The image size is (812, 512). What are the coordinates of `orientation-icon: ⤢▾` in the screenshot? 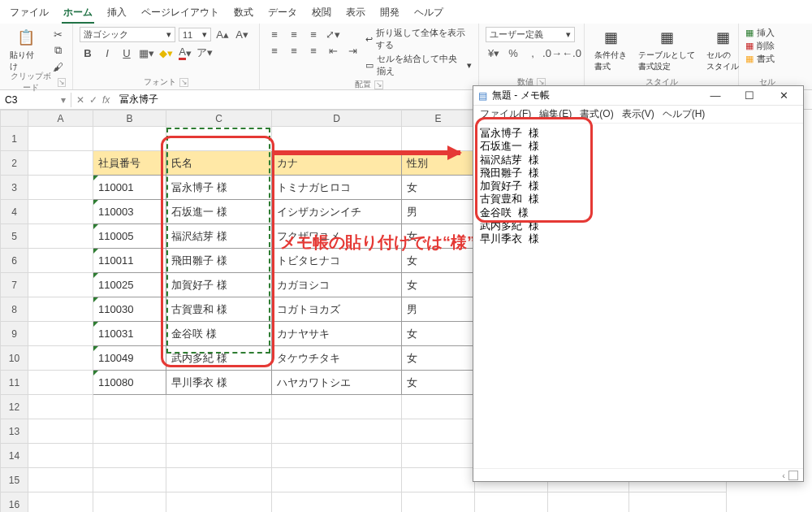 It's located at (333, 34).